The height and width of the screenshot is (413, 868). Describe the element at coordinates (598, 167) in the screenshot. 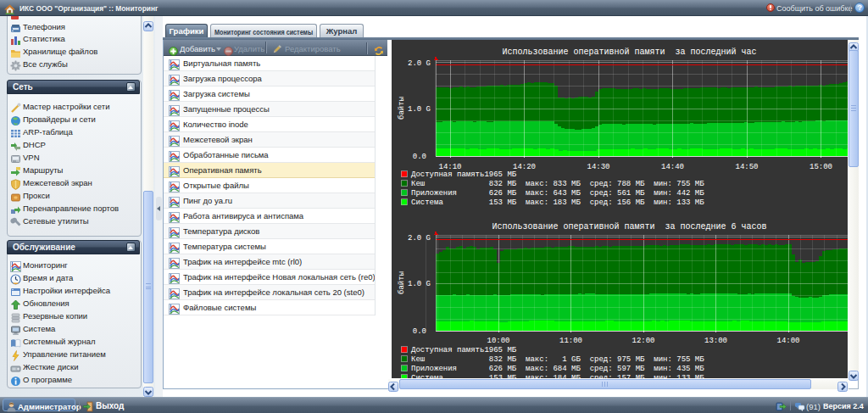

I see `svg-text: 14:30` at that location.